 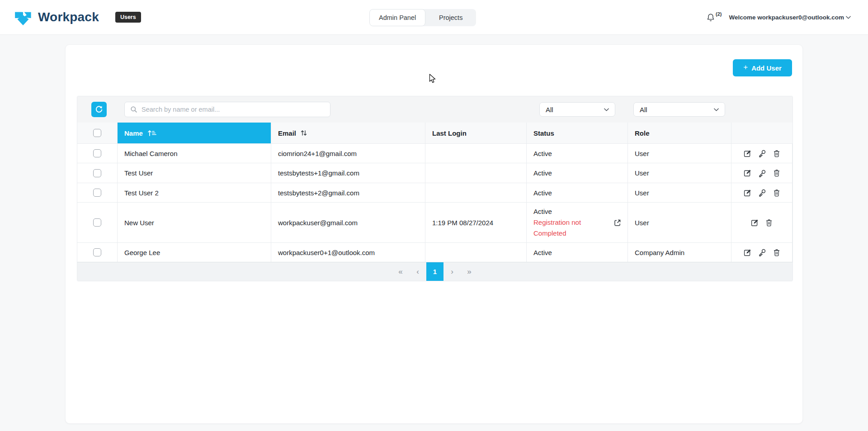 What do you see at coordinates (401, 271) in the screenshot?
I see `pagination-first-button: «` at bounding box center [401, 271].